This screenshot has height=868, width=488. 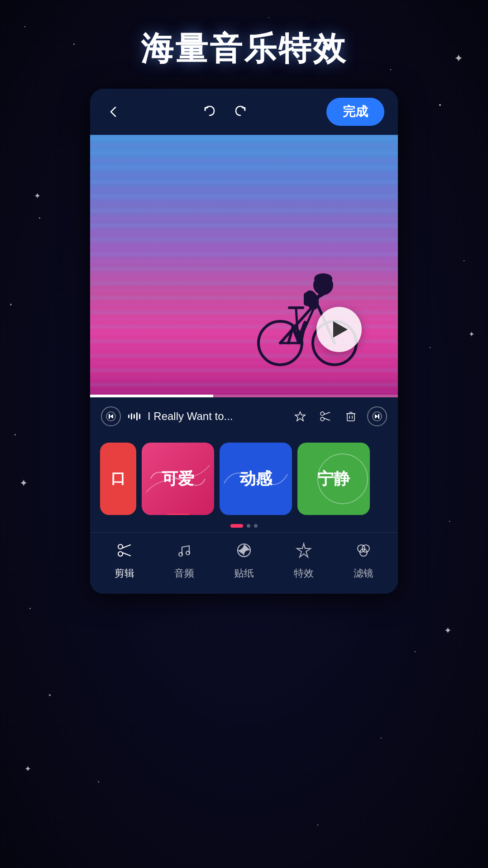 I want to click on redo-button, so click(x=240, y=112).